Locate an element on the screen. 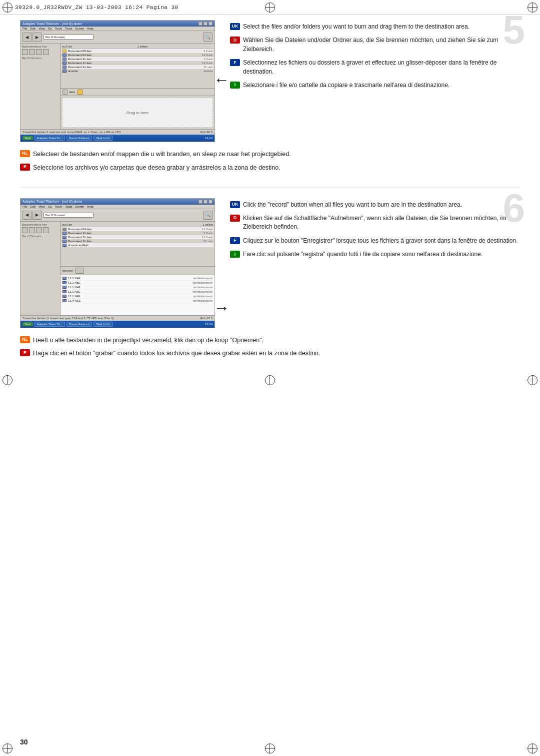 The image size is (540, 756). crosshair-bottom-left is located at coordinates (8, 748).